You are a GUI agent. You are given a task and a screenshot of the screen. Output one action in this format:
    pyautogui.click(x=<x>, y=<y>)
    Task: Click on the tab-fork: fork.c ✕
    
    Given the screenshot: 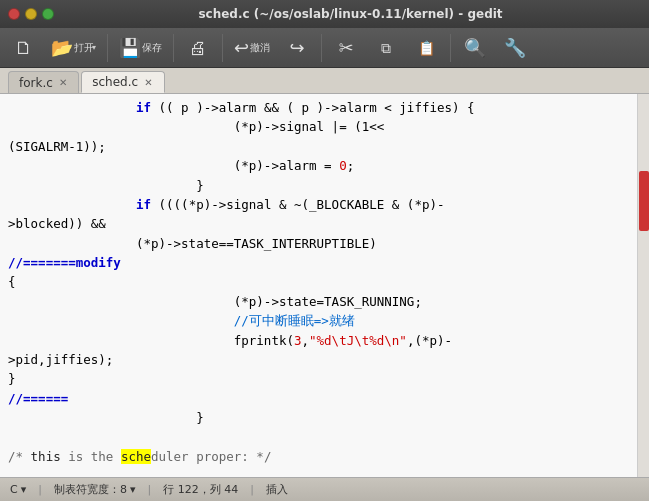 What is the action you would take?
    pyautogui.click(x=44, y=82)
    